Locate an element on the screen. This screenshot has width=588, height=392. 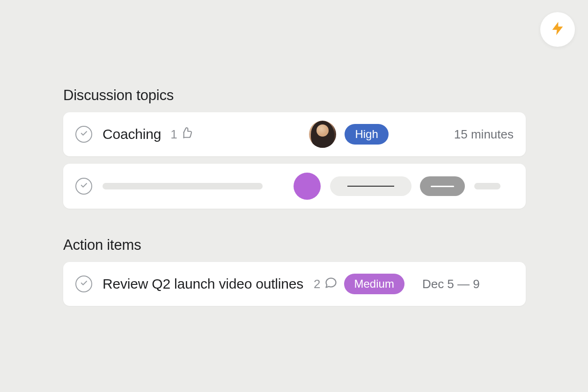
task-duration: 15 minutes is located at coordinates (484, 135).